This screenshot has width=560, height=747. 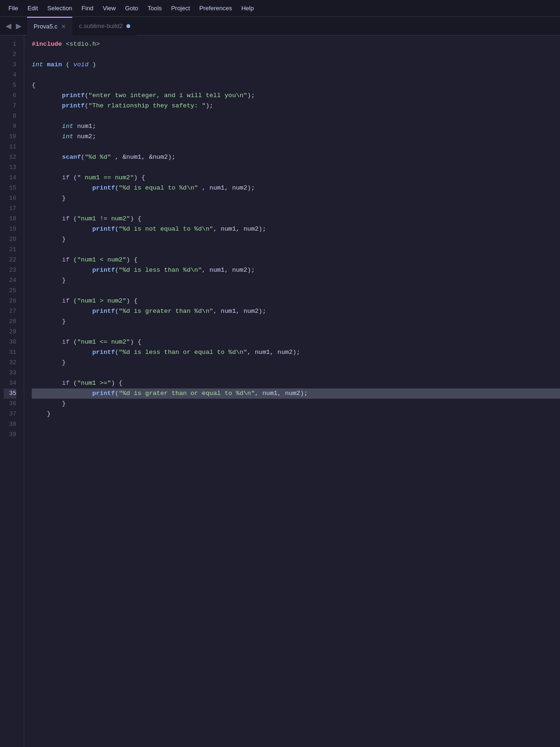 What do you see at coordinates (10, 414) in the screenshot?
I see `line-num-37: 37` at bounding box center [10, 414].